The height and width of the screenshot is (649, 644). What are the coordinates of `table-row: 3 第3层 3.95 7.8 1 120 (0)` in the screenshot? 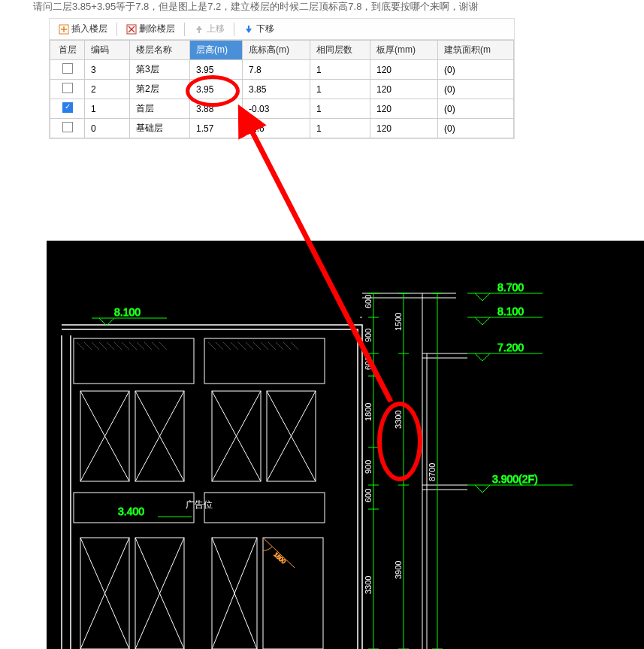 It's located at (283, 70).